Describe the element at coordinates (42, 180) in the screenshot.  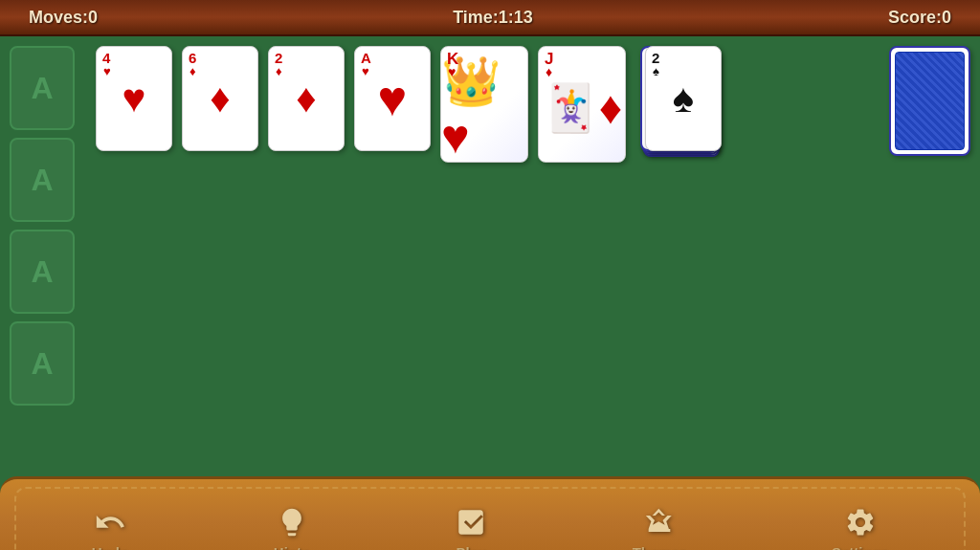
I see `ace-placeholder-2: A` at that location.